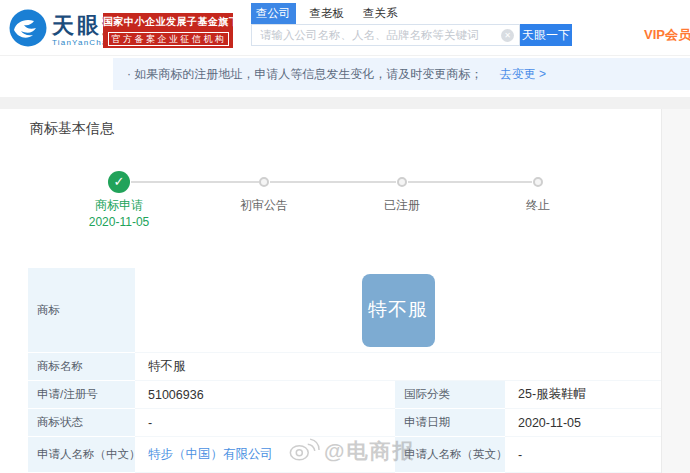  Describe the element at coordinates (538, 206) in the screenshot. I see `timeline-step-terminated: 终止` at that location.